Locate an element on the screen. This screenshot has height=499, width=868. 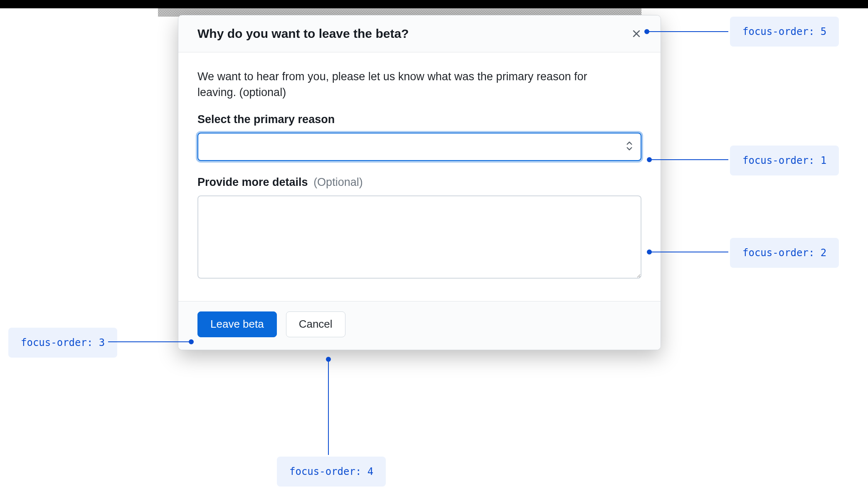
details-optional-text: (Optional) is located at coordinates (338, 182).